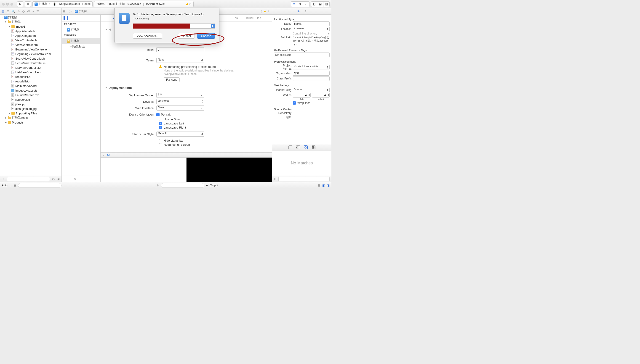 The height and width of the screenshot is (364, 640). Describe the element at coordinates (27, 45) in the screenshot. I see `tree-file: ViewController.m` at that location.